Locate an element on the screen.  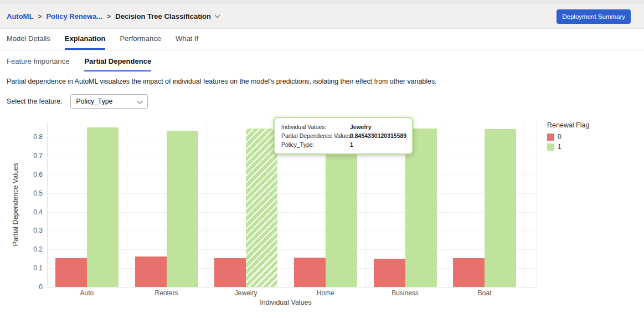
tooltip-row: Policy_Type: 1 is located at coordinates (344, 145).